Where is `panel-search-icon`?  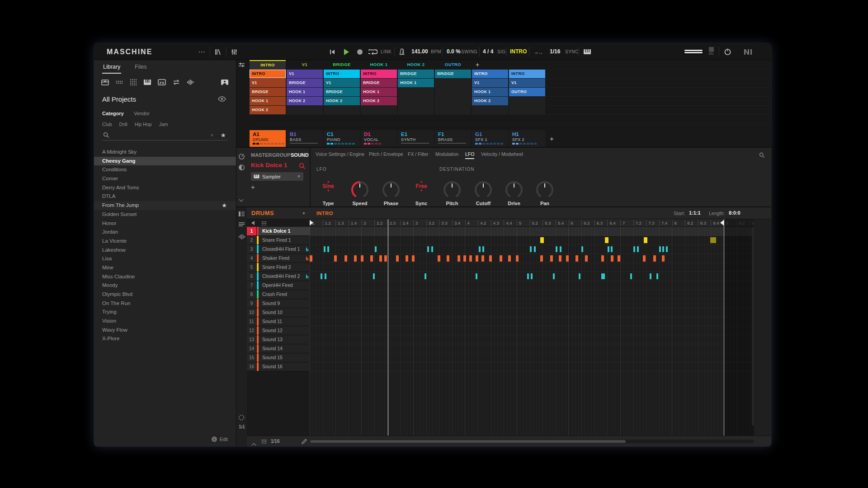 panel-search-icon is located at coordinates (762, 155).